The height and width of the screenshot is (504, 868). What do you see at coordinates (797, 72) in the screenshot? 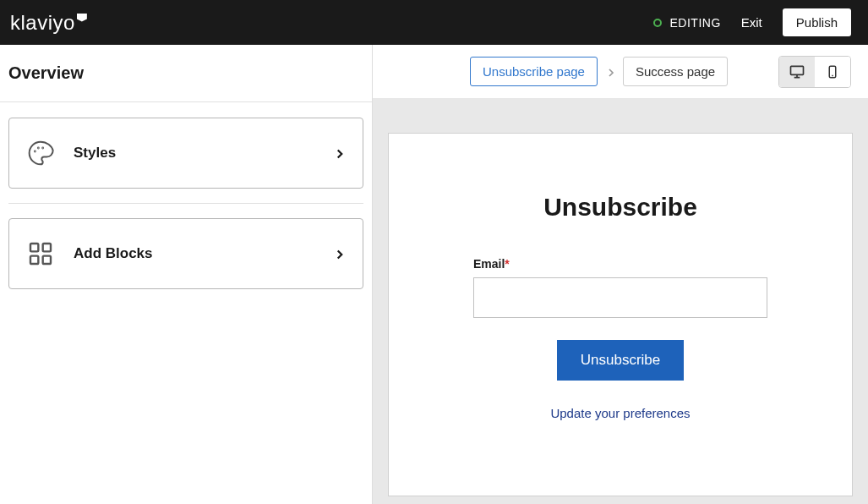
I see `desktop-icon` at bounding box center [797, 72].